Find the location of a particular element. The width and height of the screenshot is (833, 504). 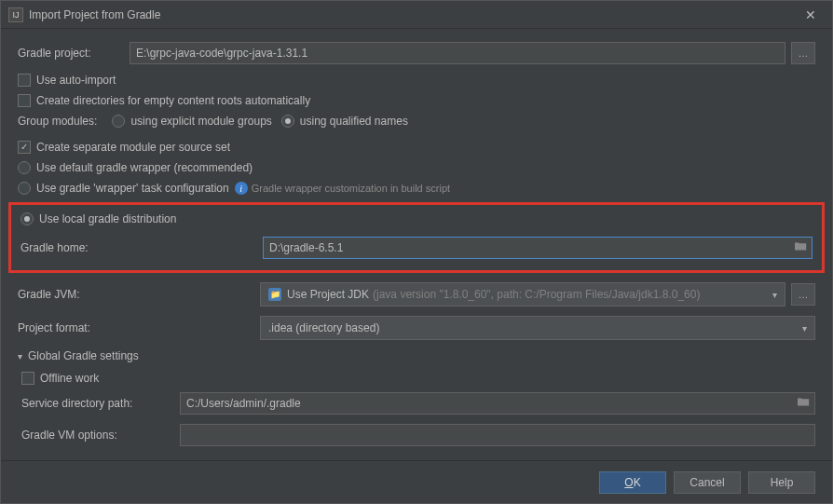

project-format-dropdown: .idea (directory based) ▾ is located at coordinates (538, 328).